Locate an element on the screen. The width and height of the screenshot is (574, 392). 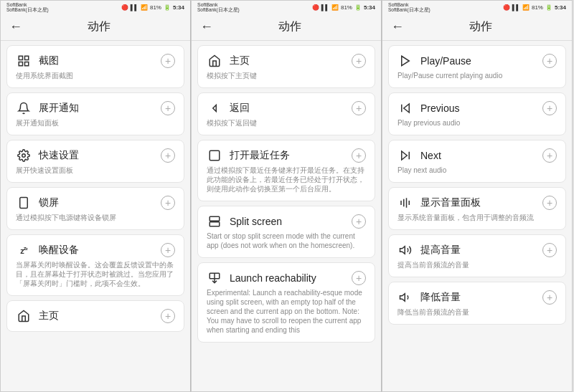
action-desc-home2: 模拟按下主页键 is located at coordinates (286, 76).